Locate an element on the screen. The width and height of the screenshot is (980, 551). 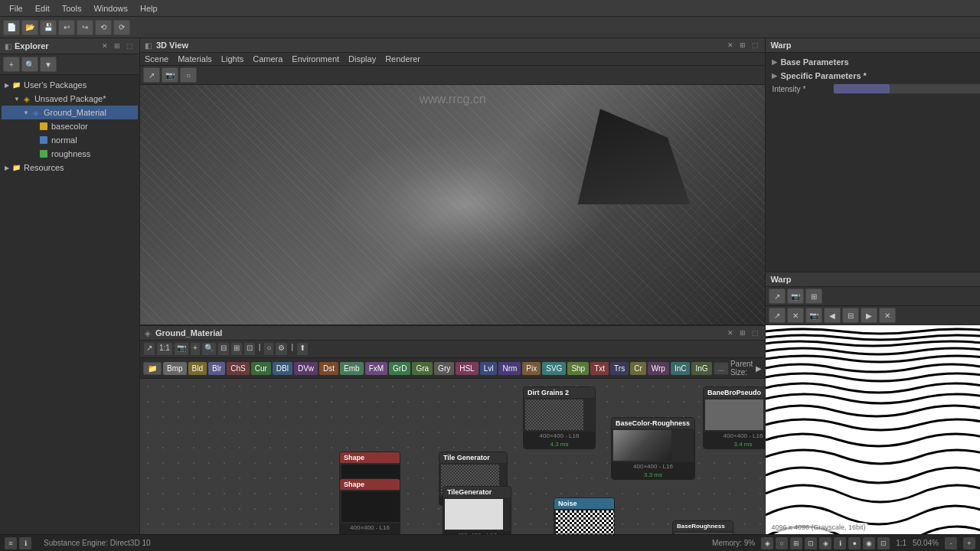
gm-fit: ↗ is located at coordinates (149, 349).